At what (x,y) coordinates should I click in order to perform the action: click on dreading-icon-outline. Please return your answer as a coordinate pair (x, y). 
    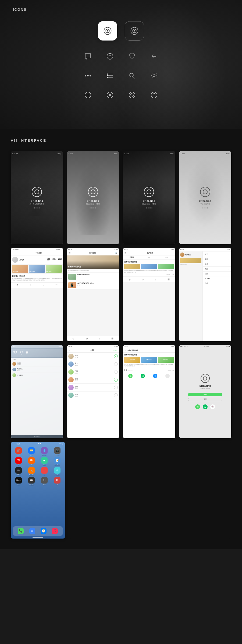
    Looking at the image, I should click on (134, 31).